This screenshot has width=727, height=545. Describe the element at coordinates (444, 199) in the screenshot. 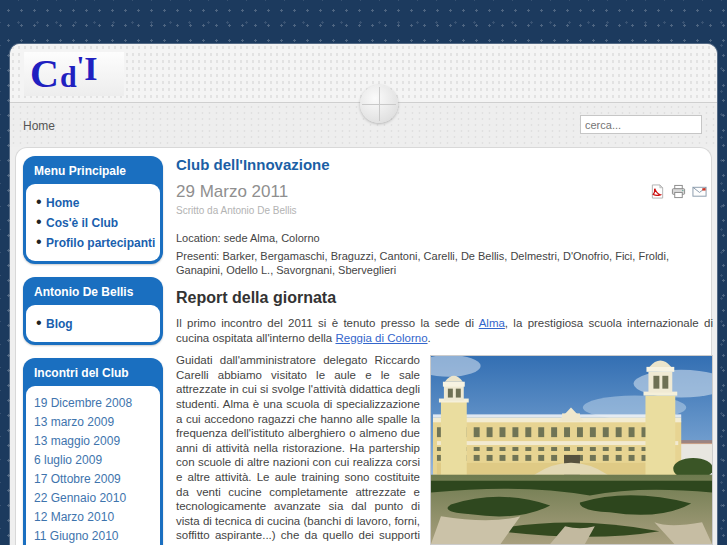

I see `article-header: 29 Marzo 2011 Scritto da Antonio De Bell…` at that location.